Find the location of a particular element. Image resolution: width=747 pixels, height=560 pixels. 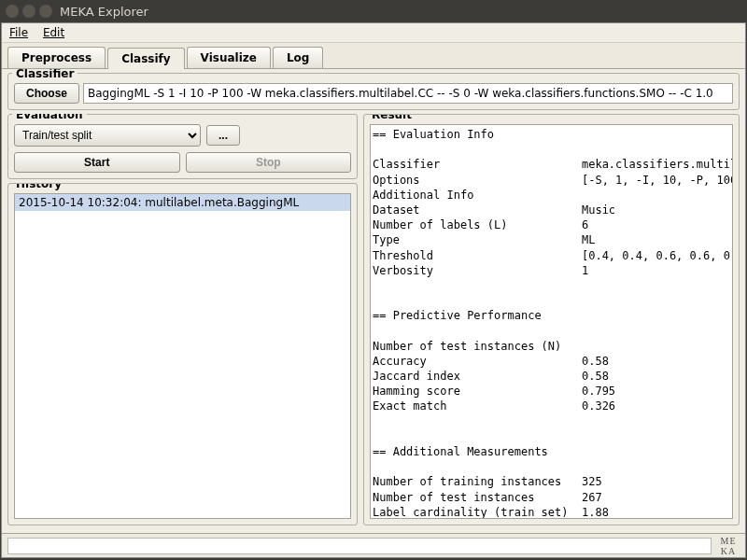

tab-log: Log is located at coordinates (298, 58).